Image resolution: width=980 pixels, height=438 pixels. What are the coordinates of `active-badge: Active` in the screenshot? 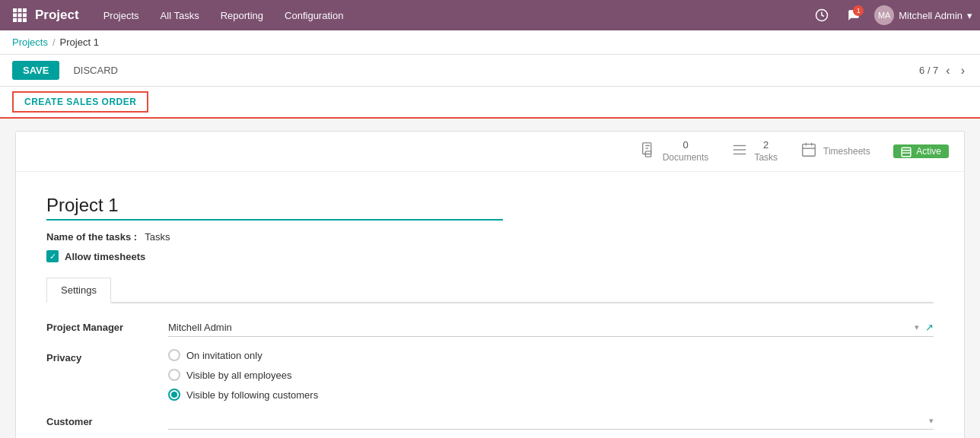 It's located at (921, 151).